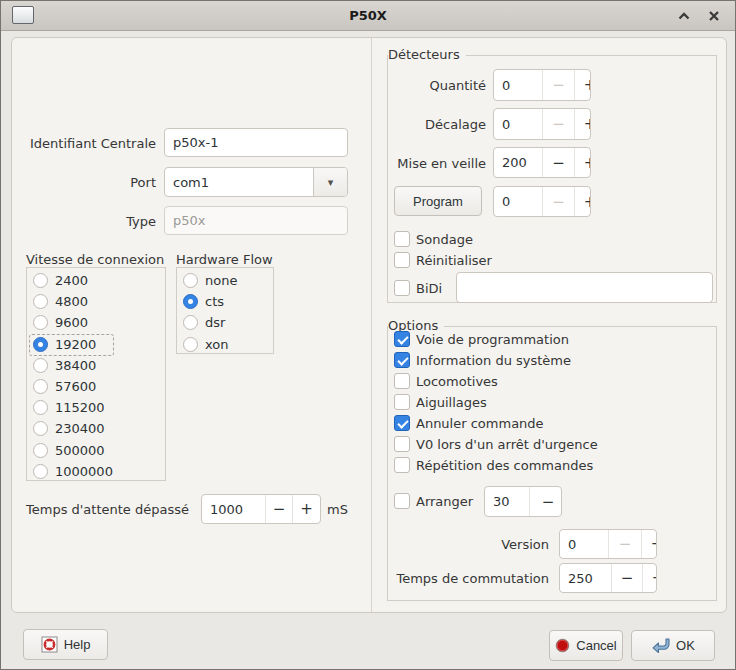  I want to click on aiguillages-checkbox, so click(402, 402).